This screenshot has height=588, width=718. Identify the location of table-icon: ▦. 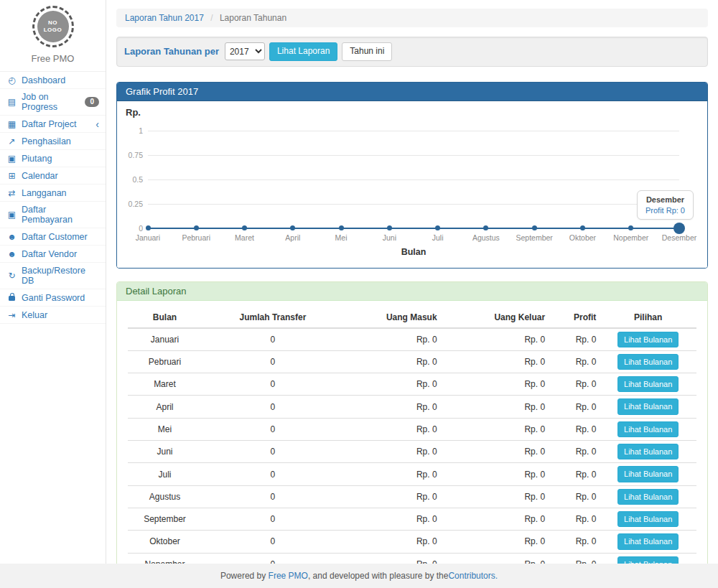
(11, 124).